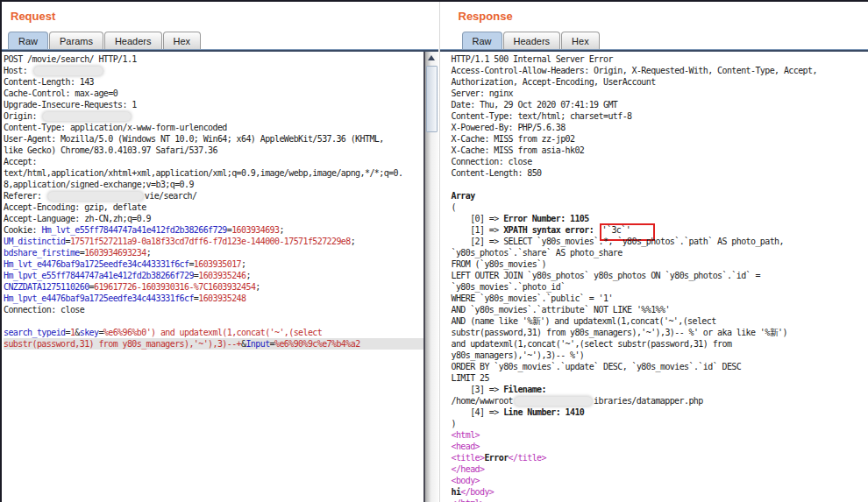  What do you see at coordinates (431, 99) in the screenshot?
I see `scrollbar-thumb` at bounding box center [431, 99].